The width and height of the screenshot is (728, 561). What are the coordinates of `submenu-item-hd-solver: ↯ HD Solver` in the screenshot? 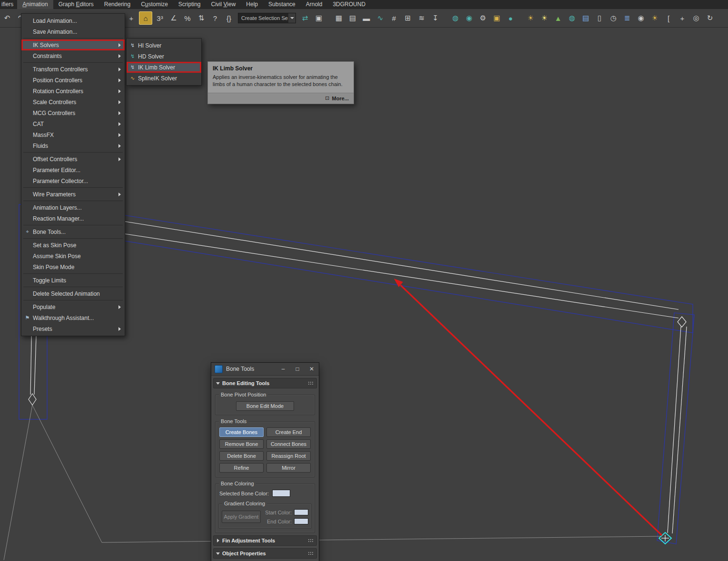 It's located at (164, 56).